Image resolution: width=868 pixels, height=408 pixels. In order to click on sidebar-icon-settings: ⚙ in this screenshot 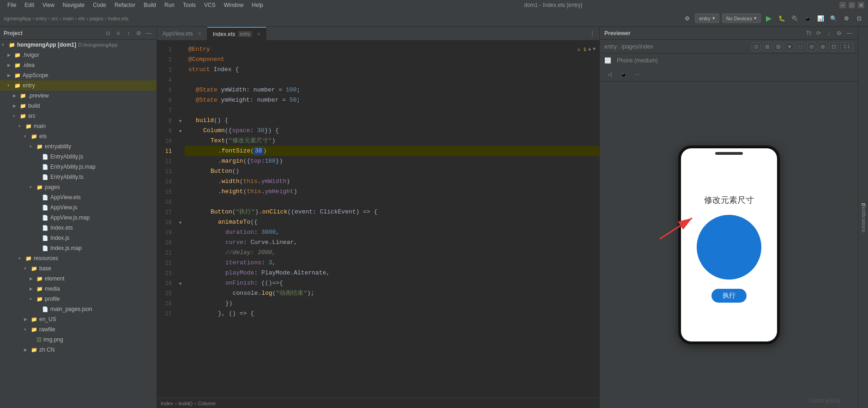, I will do `click(139, 33)`.